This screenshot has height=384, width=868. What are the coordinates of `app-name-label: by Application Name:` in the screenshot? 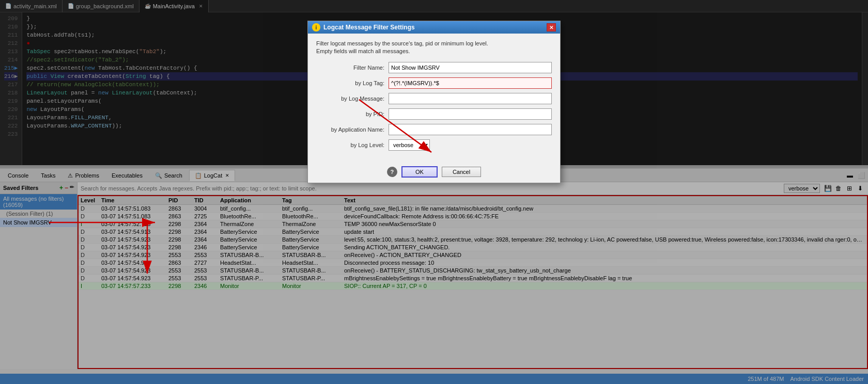 It's located at (352, 130).